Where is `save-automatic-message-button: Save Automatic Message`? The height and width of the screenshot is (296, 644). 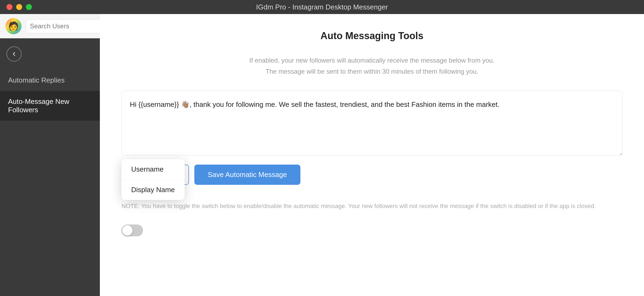
save-automatic-message-button: Save Automatic Message is located at coordinates (247, 175).